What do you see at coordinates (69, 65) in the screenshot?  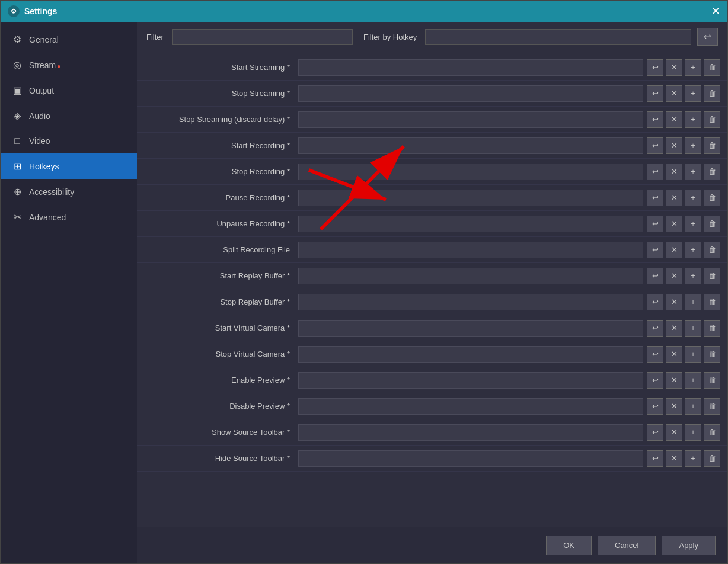 I see `sidebar-item-stream: ◎Stream●` at bounding box center [69, 65].